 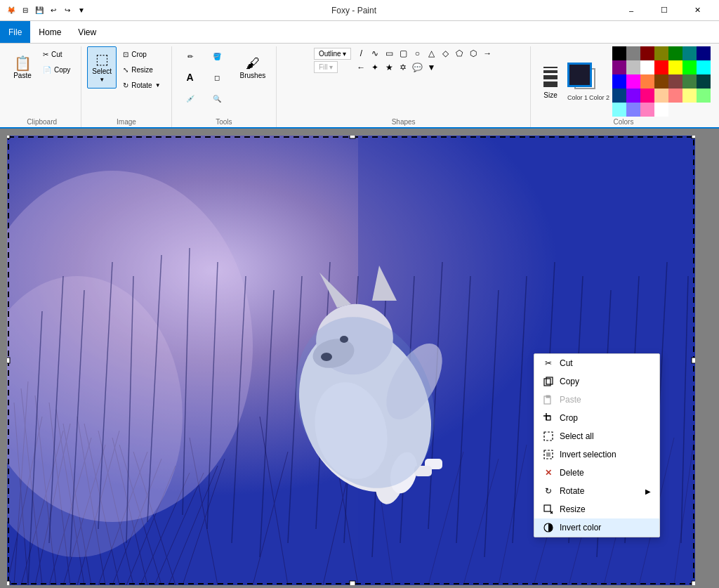 I want to click on ctx-item-copy: Copy, so click(x=597, y=381).